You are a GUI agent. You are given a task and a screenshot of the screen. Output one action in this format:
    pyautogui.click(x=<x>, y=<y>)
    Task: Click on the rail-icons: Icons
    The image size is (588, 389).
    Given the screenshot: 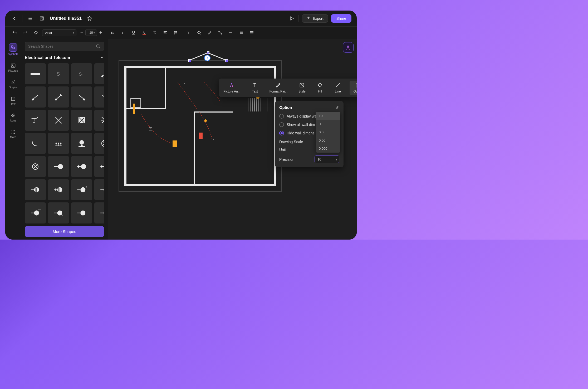 What is the action you would take?
    pyautogui.click(x=13, y=118)
    